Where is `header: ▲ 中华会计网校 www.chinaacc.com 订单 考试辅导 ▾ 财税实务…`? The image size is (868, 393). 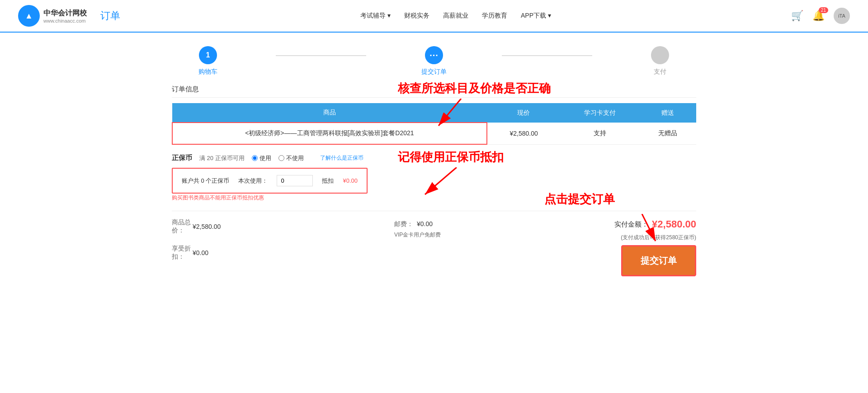
header: ▲ 中华会计网校 www.chinaacc.com 订单 考试辅导 ▾ 财税实务… is located at coordinates (434, 16).